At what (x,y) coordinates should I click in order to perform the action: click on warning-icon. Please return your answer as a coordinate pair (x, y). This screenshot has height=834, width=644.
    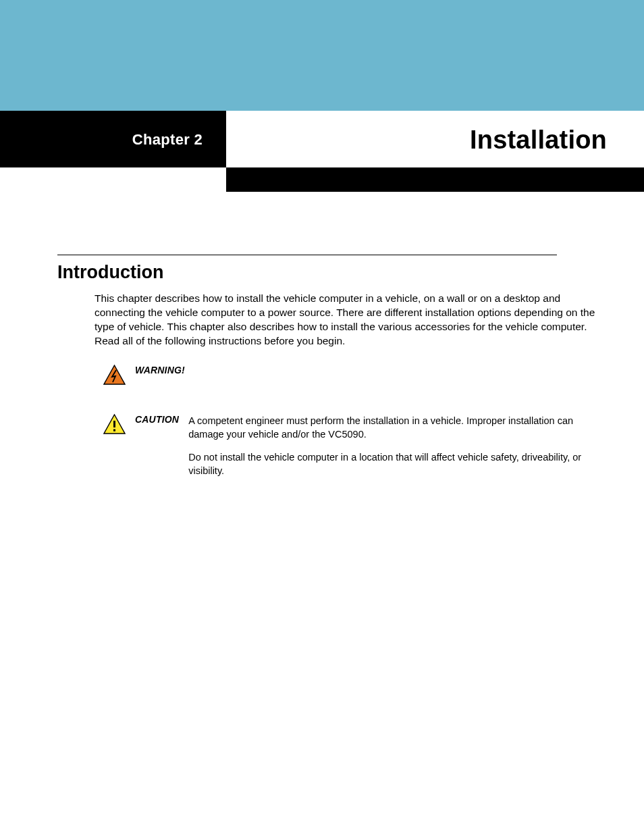
    Looking at the image, I should click on (115, 375).